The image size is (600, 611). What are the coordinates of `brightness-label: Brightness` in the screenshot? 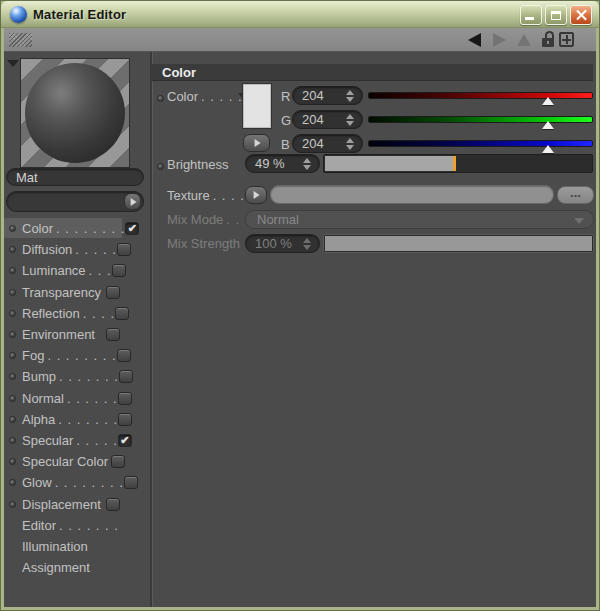 It's located at (198, 164).